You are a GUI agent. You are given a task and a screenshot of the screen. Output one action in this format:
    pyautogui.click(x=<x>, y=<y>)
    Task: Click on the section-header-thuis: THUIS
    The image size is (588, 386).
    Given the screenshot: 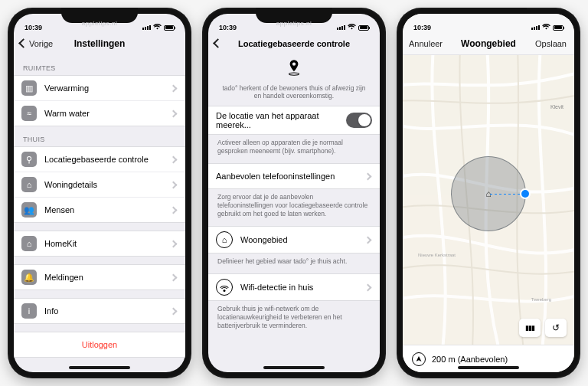 What is the action you would take?
    pyautogui.click(x=100, y=136)
    